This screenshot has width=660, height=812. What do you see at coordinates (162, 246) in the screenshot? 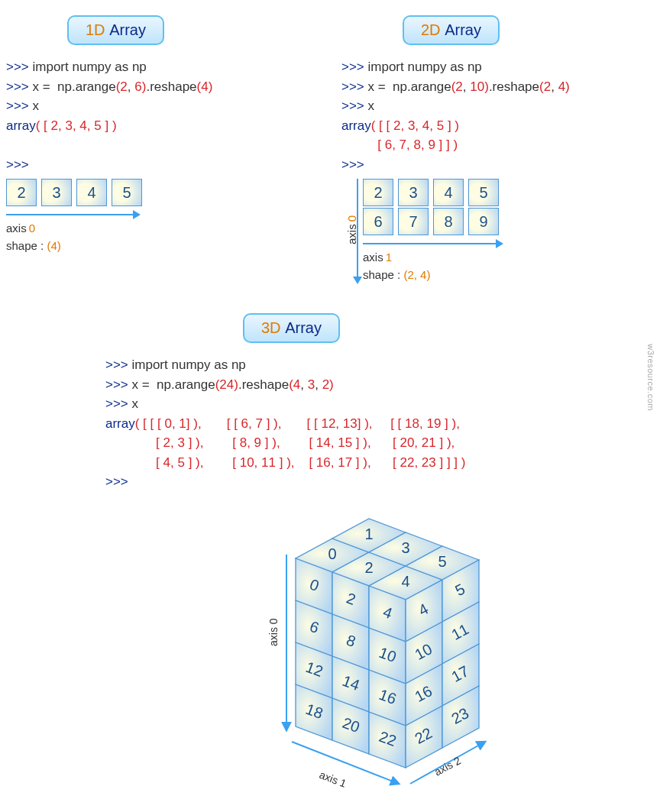
I see `shape-1d: shape : (4)` at bounding box center [162, 246].